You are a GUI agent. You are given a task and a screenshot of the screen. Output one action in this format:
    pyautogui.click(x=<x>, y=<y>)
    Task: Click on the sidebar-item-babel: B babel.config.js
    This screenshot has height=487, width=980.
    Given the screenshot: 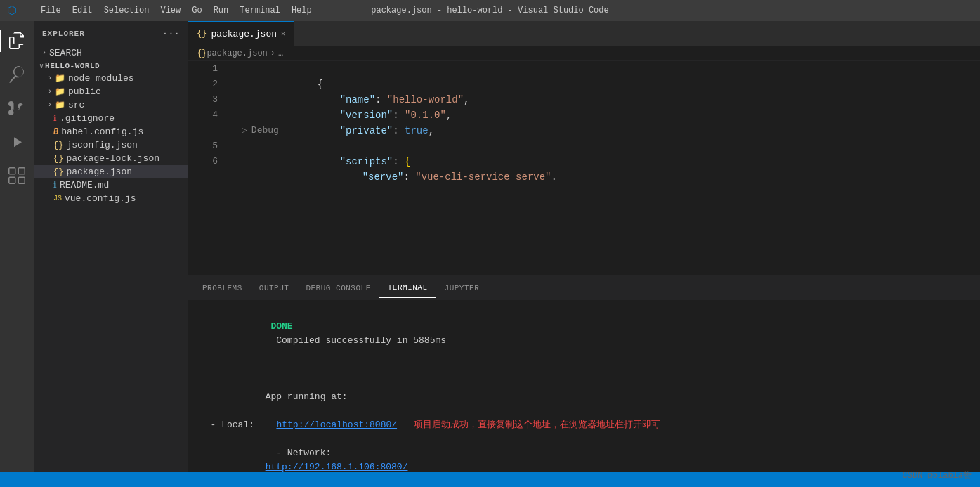 What is the action you would take?
    pyautogui.click(x=111, y=132)
    